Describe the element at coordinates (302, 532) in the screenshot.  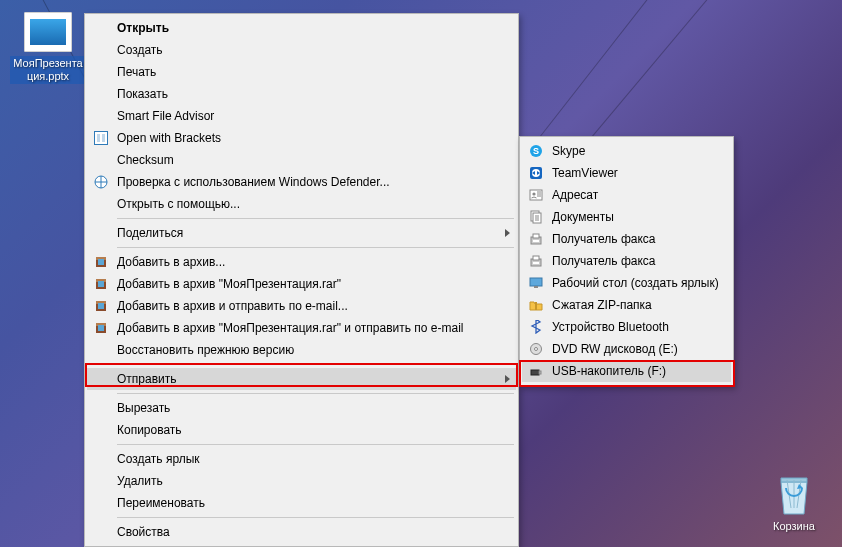
I see `menu-properties: Свойства` at that location.